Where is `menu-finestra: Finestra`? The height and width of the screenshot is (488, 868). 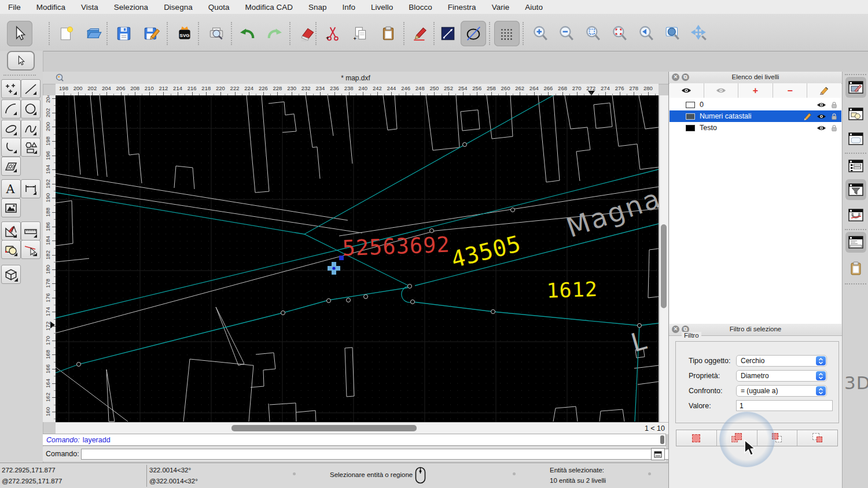 menu-finestra: Finestra is located at coordinates (462, 7).